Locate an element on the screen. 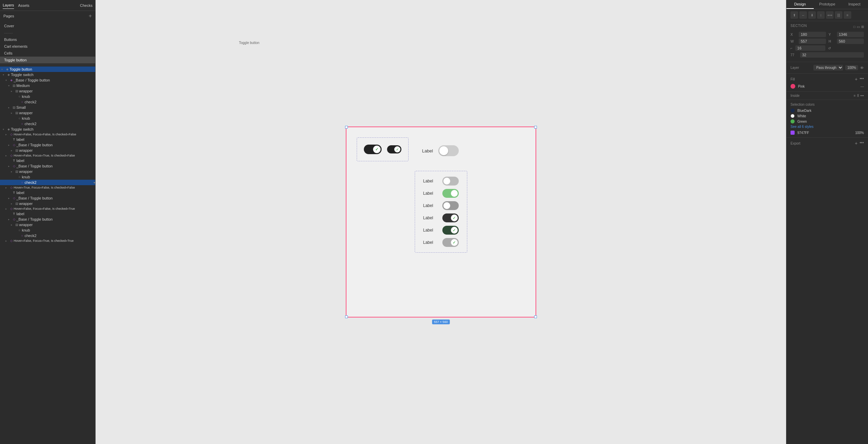  inside-menu-btn: ••• is located at coordinates (862, 95).